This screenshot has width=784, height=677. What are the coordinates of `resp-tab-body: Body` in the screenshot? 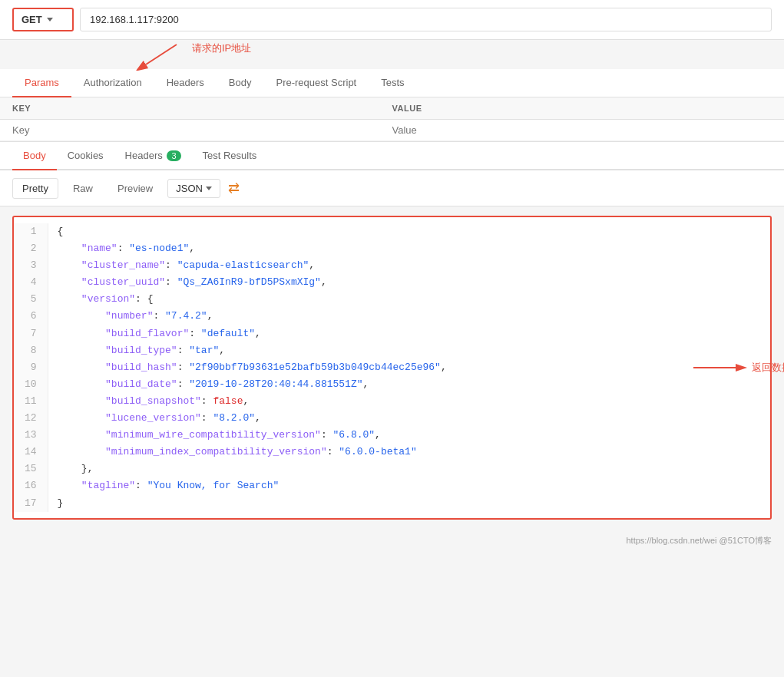 It's located at (35, 157).